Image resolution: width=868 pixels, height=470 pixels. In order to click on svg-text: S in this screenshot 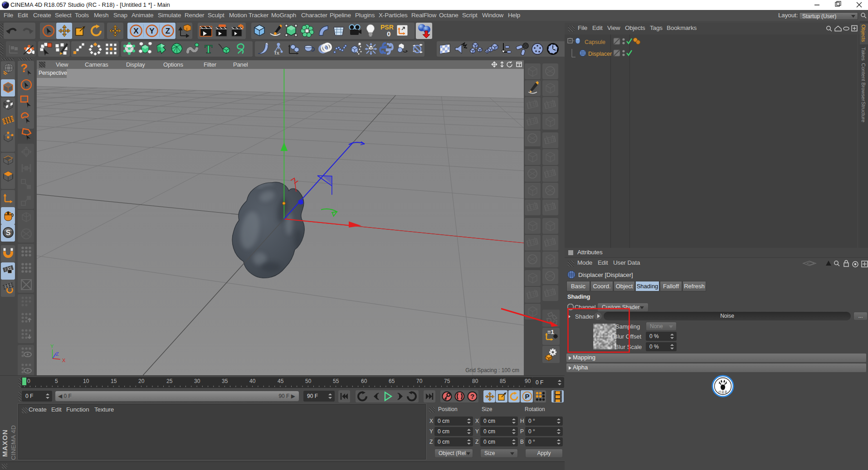, I will do `click(8, 233)`.